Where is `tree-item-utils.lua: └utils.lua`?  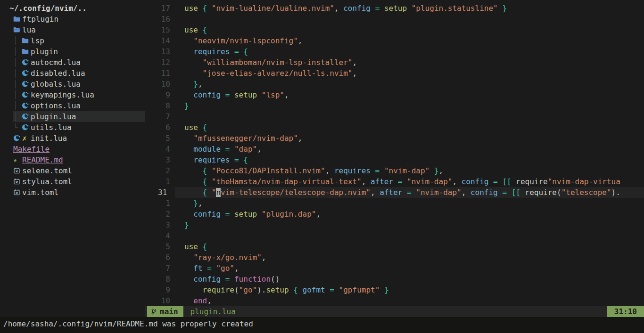
tree-item-utils.lua: └utils.lua is located at coordinates (73, 127).